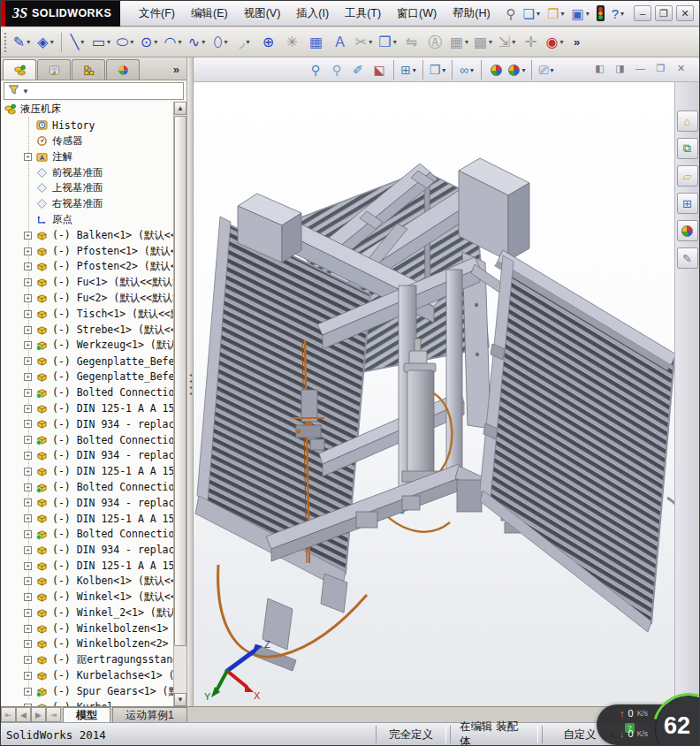 The width and height of the screenshot is (700, 746). Describe the element at coordinates (578, 441) in the screenshot. I see `model-right-grille-panel` at that location.